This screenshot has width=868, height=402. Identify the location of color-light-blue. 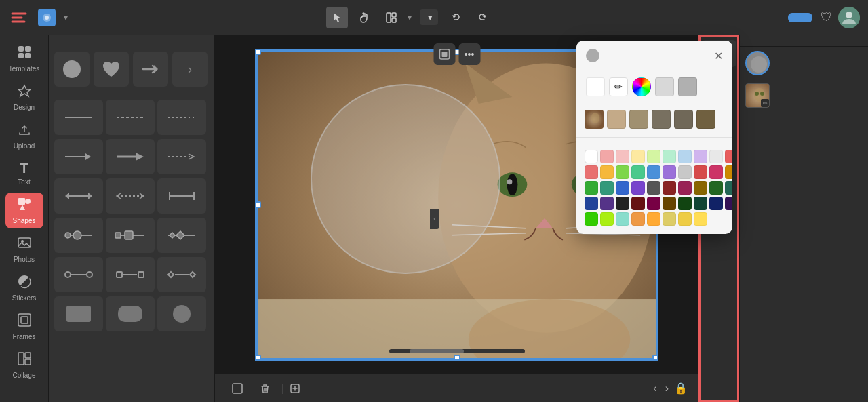
(685, 157).